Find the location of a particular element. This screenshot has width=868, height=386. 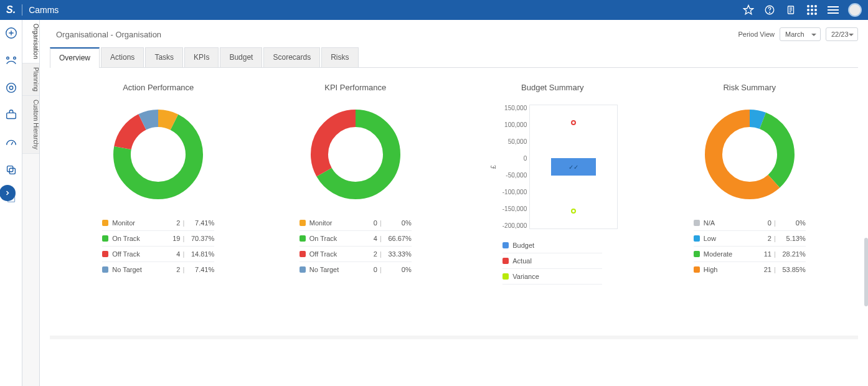

legend-item: Variance is located at coordinates (552, 276).